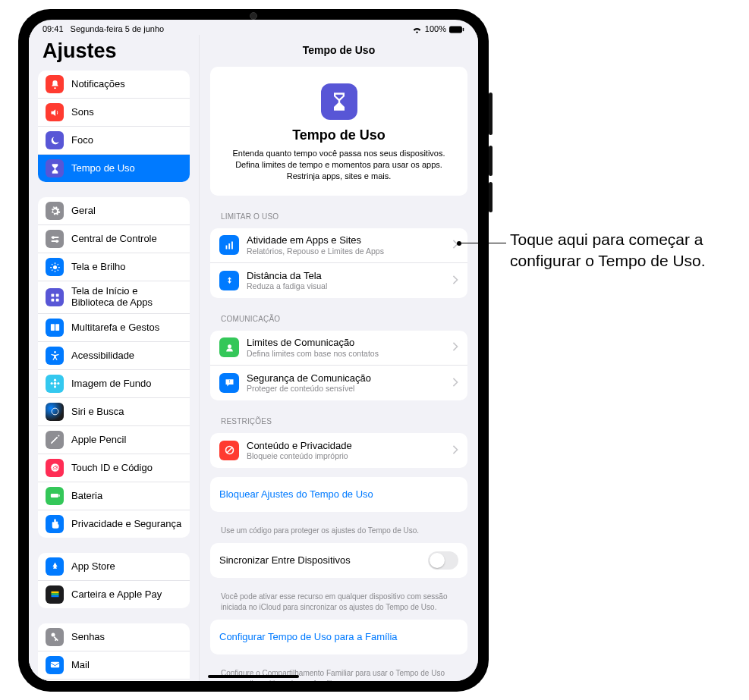  I want to click on sun-icon, so click(55, 267).